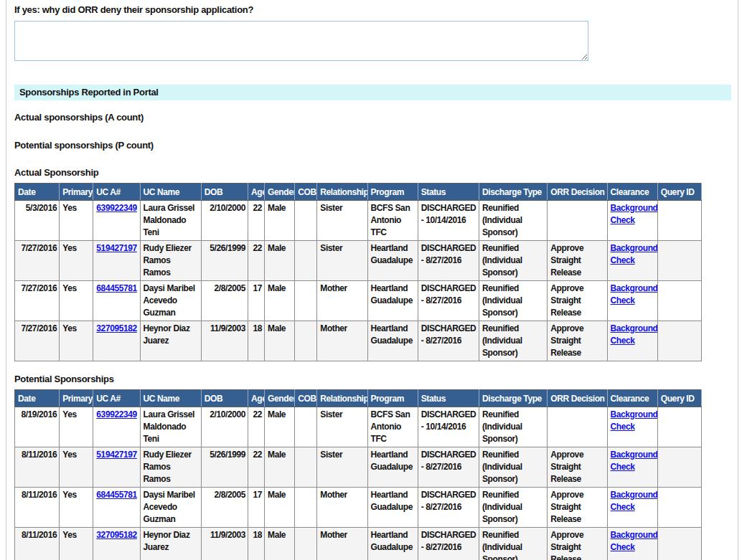  I want to click on col-header-primary: Primary, so click(76, 192).